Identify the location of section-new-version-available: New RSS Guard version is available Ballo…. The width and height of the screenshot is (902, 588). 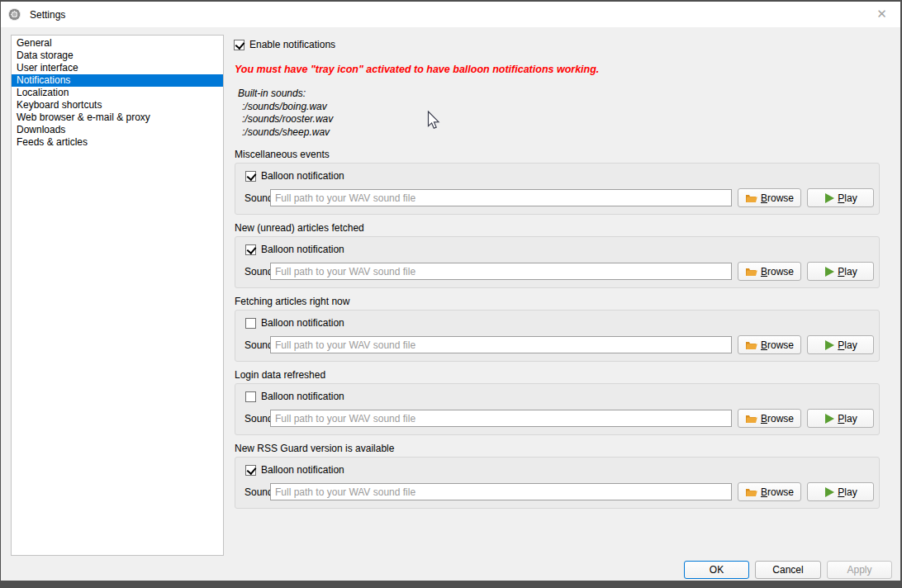
(557, 448).